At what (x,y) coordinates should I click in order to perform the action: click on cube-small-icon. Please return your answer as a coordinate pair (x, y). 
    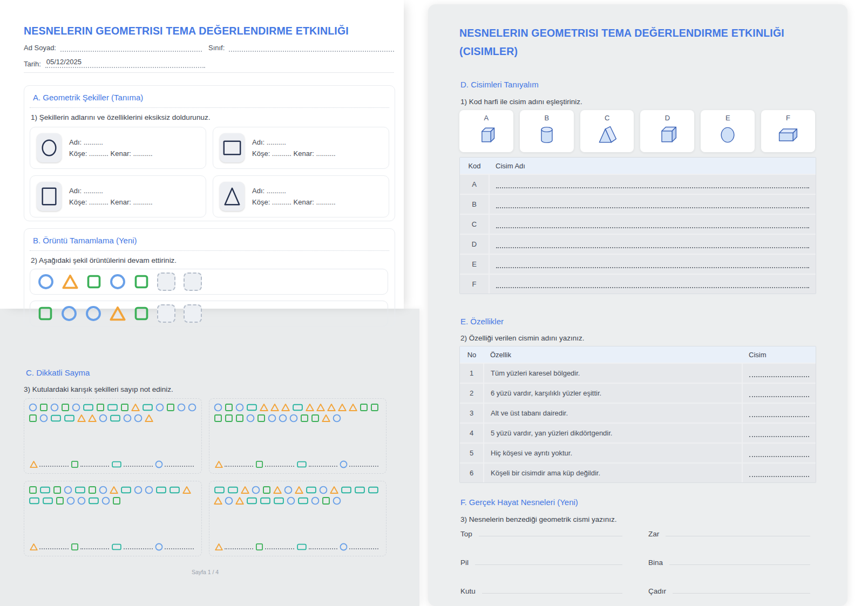
    Looking at the image, I should click on (486, 135).